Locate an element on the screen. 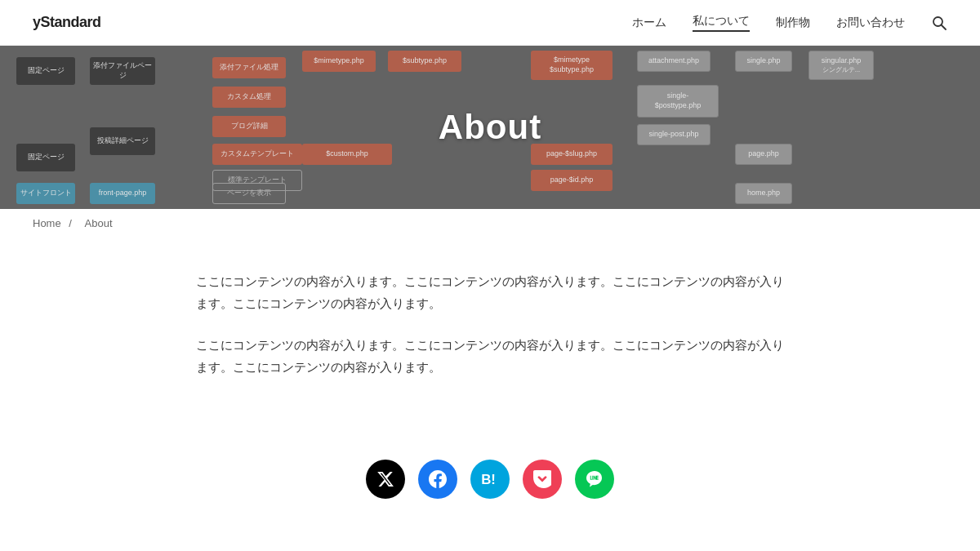 This screenshot has height=551, width=980. content-paragraph-1: ここにコンテンツの内容が入ります。ここにコンテンツの内容が入ります。ここにコンテ… is located at coordinates (490, 292).